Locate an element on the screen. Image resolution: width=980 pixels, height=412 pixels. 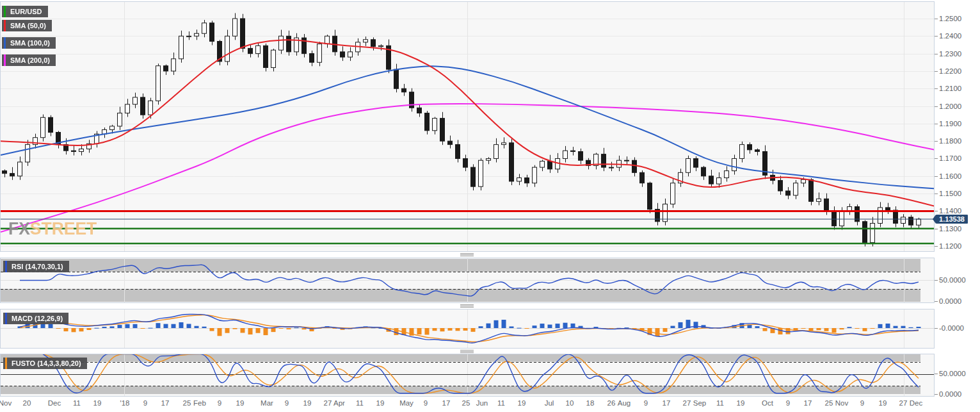
rsi-mid-axis-label: 50.0000 is located at coordinates (952, 280).